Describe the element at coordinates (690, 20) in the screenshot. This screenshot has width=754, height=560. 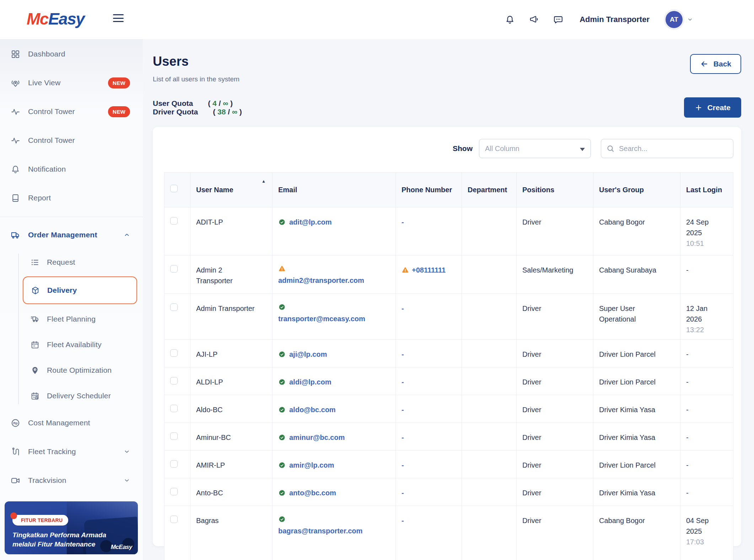
I see `chevron-down-icon` at that location.